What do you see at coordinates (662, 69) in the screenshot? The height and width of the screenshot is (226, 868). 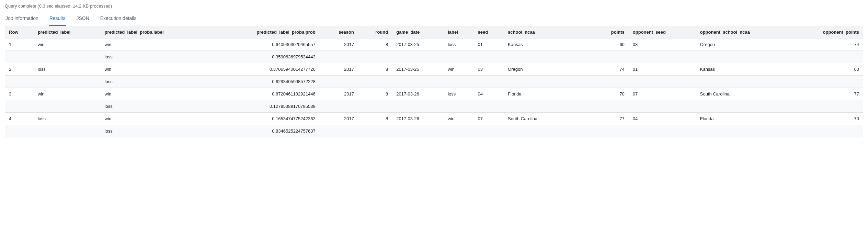 I see `cell-opponent-seed: 01` at bounding box center [662, 69].